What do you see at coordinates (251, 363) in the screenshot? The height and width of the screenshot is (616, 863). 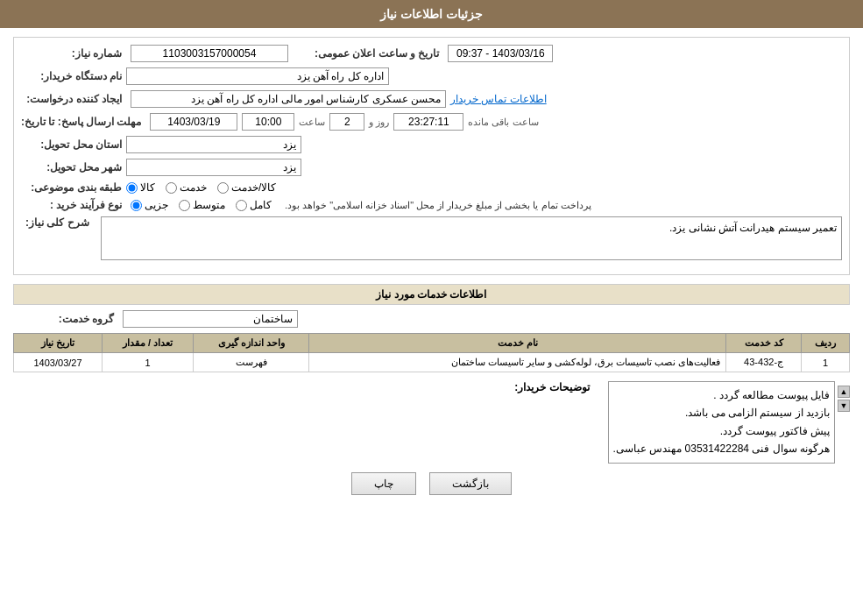 I see `cell-unit: فهرست` at bounding box center [251, 363].